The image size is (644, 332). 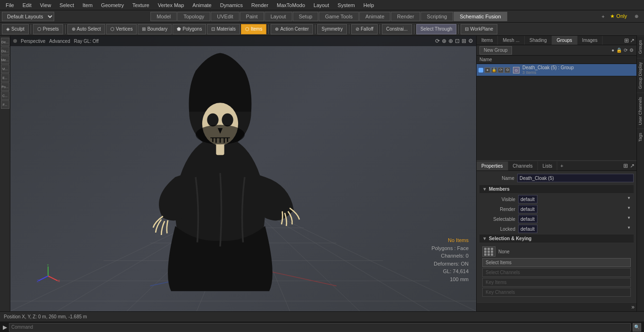 I want to click on menu-view: View, so click(x=46, y=5).